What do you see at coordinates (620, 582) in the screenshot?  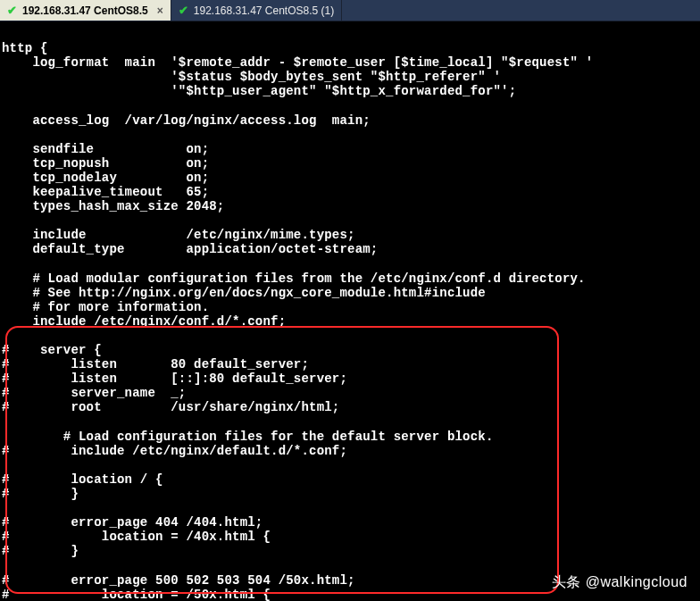 I see `watermark-text: 头条 @walkingcloud` at bounding box center [620, 582].